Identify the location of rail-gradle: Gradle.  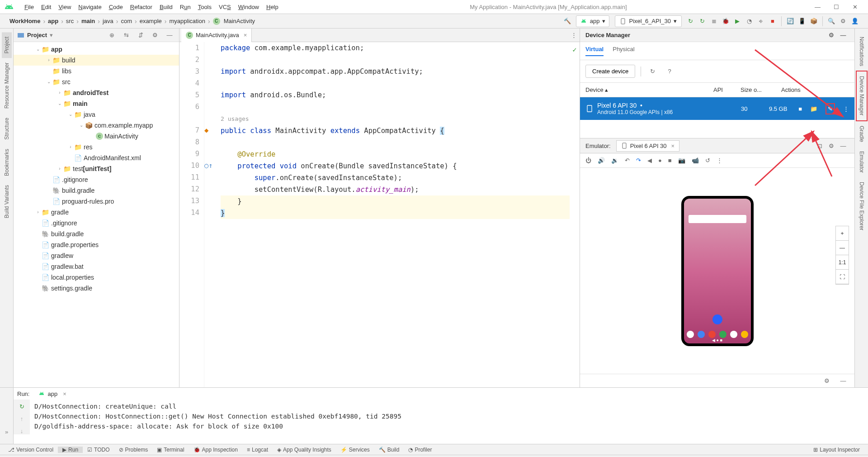
(862, 134).